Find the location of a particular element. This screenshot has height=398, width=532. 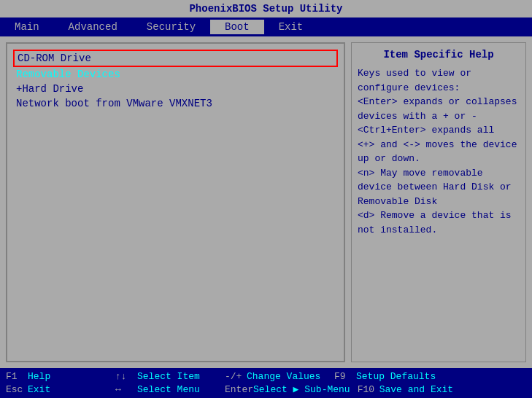

esc-key: Esc is located at coordinates (17, 389).